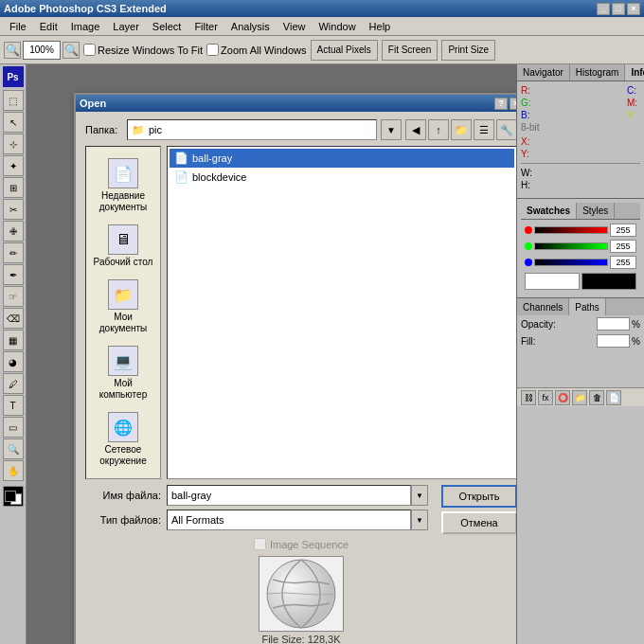  Describe the element at coordinates (634, 9) in the screenshot. I see `close-button: ×` at that location.